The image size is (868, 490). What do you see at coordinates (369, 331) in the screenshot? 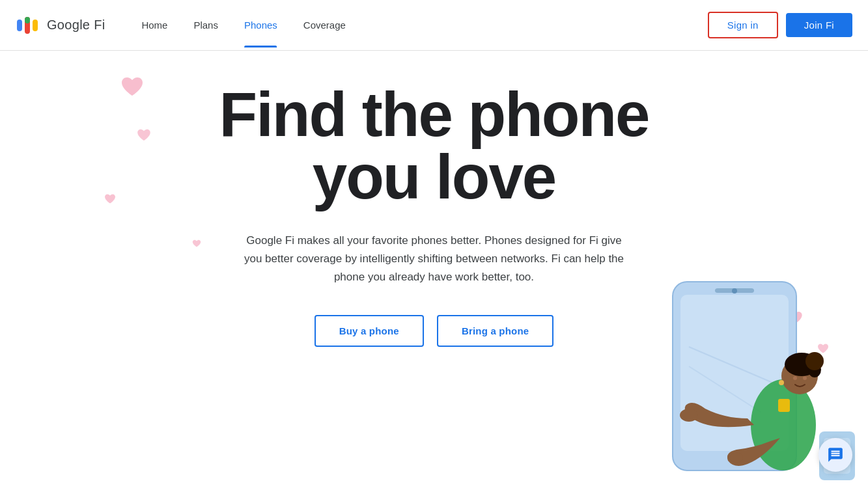
I see `buy-phone-button: Buy a phone` at bounding box center [369, 331].